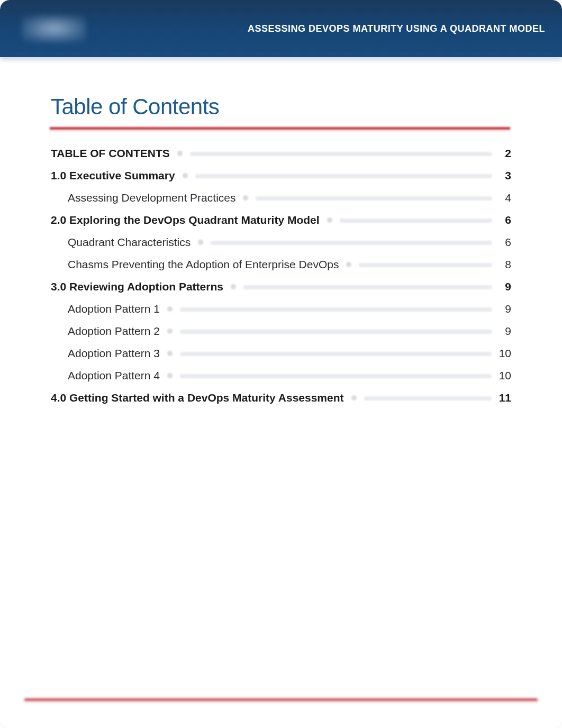 The image size is (562, 728). I want to click on footer-divider, so click(281, 701).